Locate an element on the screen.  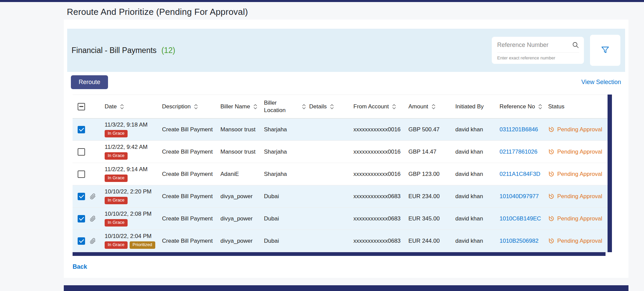
column-header-label: Details is located at coordinates (318, 107).